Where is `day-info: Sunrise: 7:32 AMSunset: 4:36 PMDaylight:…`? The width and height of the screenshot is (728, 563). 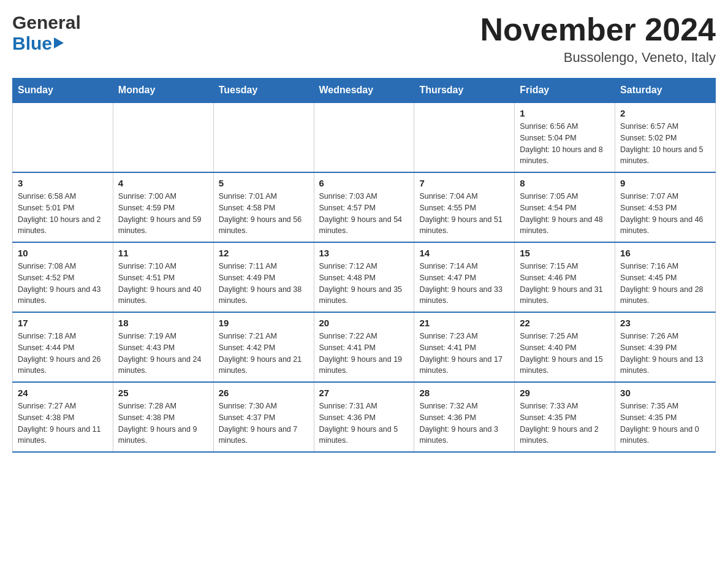 day-info: Sunrise: 7:32 AMSunset: 4:36 PMDaylight:… is located at coordinates (464, 423).